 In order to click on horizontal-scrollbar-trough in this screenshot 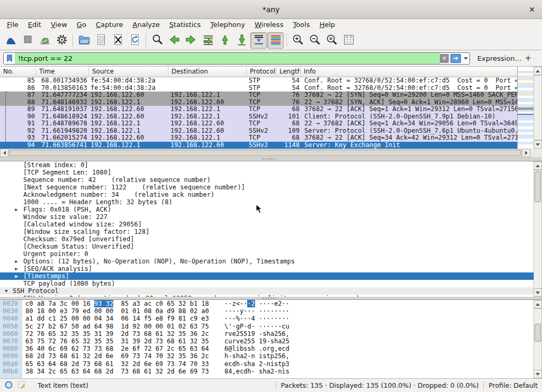, I will do `click(265, 153)`.